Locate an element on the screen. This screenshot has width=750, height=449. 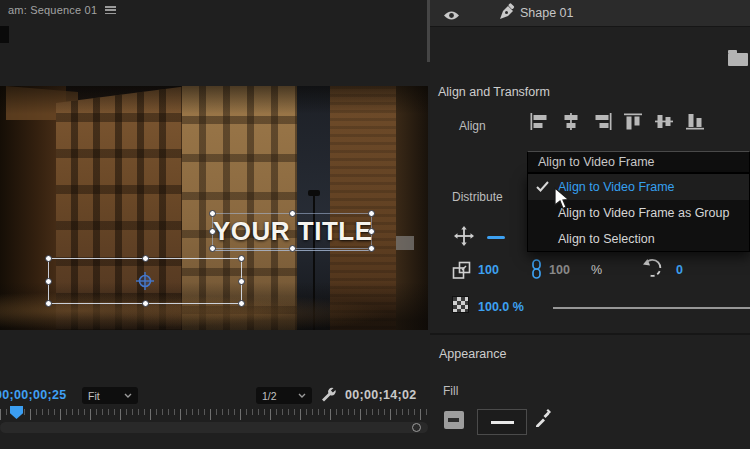
mouse-cursor-icon is located at coordinates (563, 201).